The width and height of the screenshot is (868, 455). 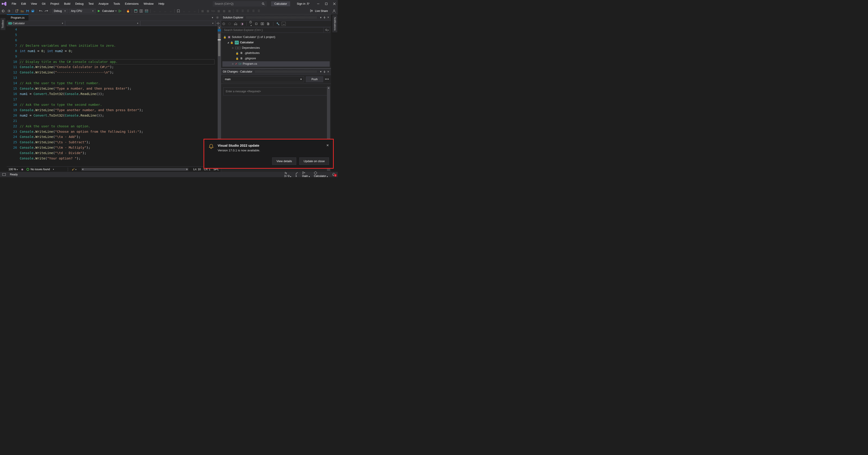 What do you see at coordinates (218, 18) in the screenshot?
I see `gear-icon` at bounding box center [218, 18].